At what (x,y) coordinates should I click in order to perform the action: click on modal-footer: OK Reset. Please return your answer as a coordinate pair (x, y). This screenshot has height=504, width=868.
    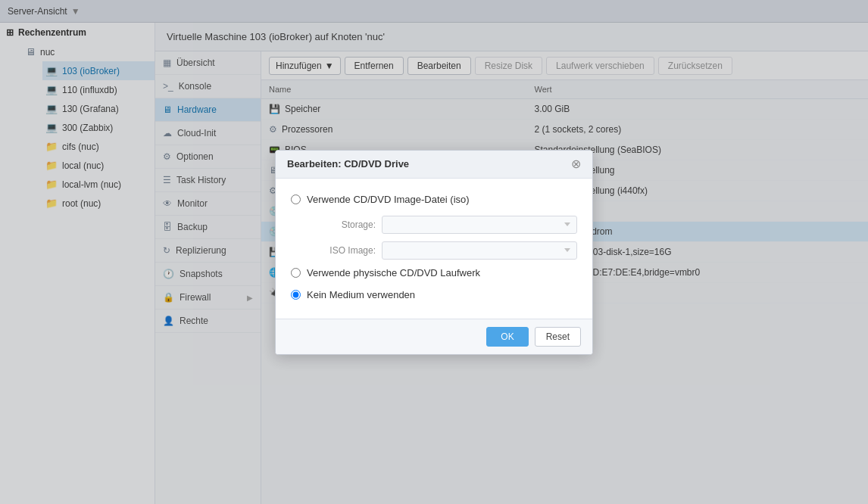
    Looking at the image, I should click on (434, 336).